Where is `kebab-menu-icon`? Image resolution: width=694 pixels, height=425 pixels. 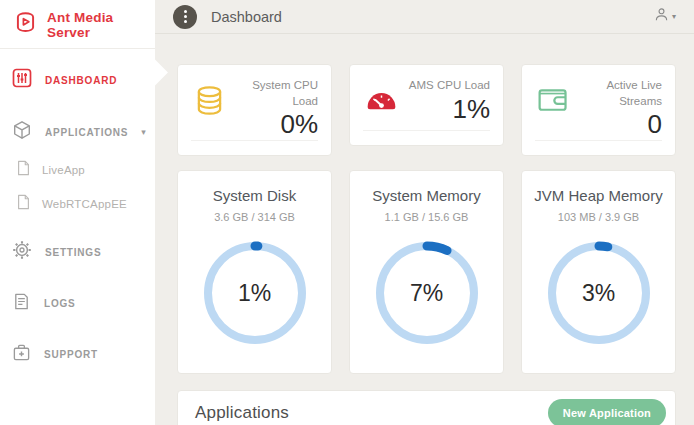 kebab-menu-icon is located at coordinates (185, 17).